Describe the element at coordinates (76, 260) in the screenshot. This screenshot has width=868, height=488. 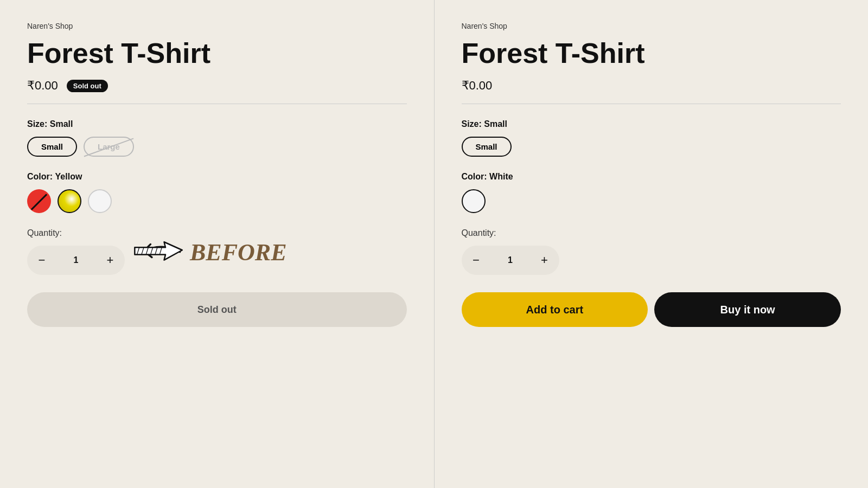
I see `quantity-control-left: − 1 +` at that location.